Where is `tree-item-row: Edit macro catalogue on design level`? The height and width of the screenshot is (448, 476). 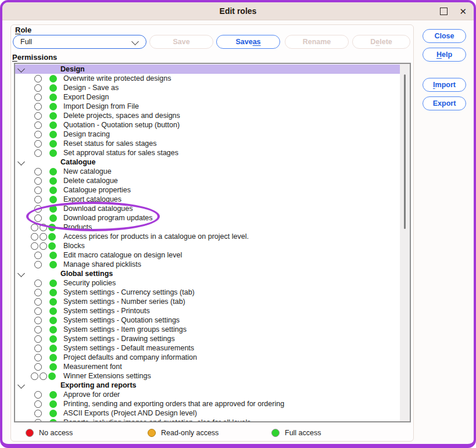 tree-item-row: Edit macro catalogue on design level is located at coordinates (207, 255).